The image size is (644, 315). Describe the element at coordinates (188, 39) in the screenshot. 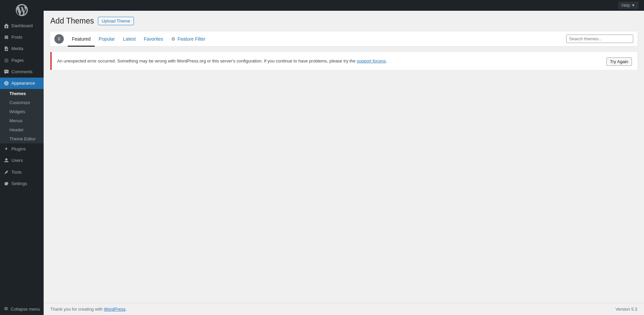

I see `tab-feature-filter: ⚙ Feature Filter` at that location.